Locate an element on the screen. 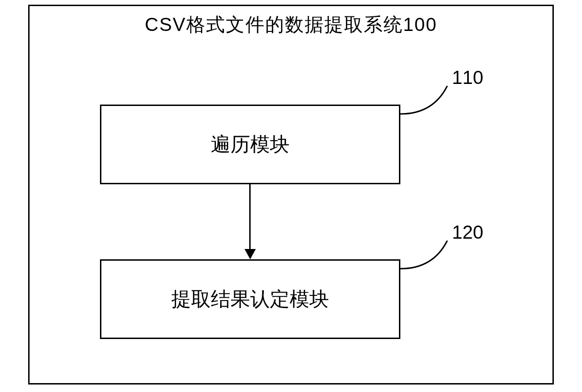 This screenshot has height=392, width=582. box-label: 遍历模块 is located at coordinates (250, 144).